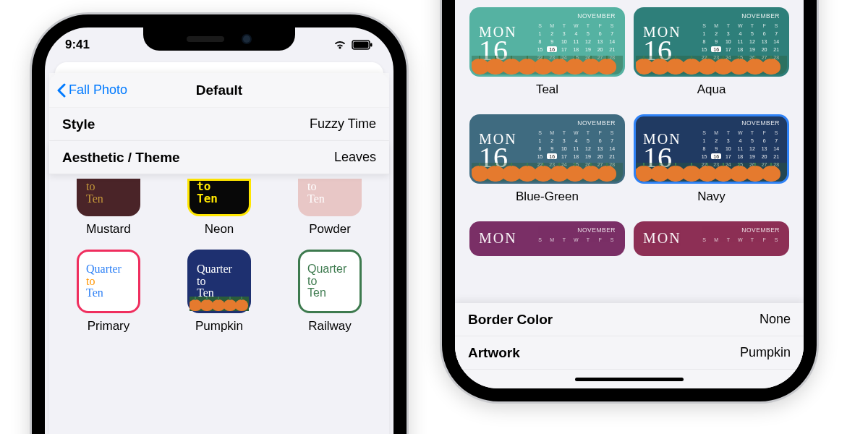 The height and width of the screenshot is (434, 868). Describe the element at coordinates (43, 241) in the screenshot. I see `volume-down-button` at that location.